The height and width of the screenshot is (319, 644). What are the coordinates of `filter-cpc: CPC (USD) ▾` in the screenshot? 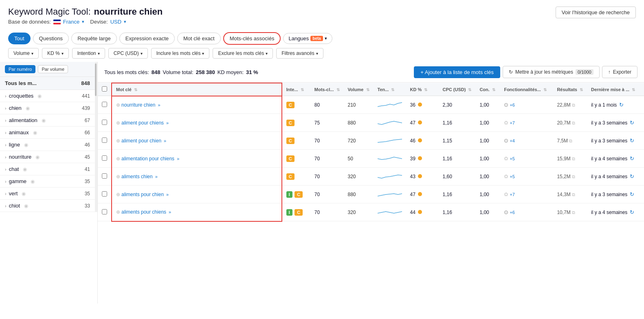 It's located at (128, 53).